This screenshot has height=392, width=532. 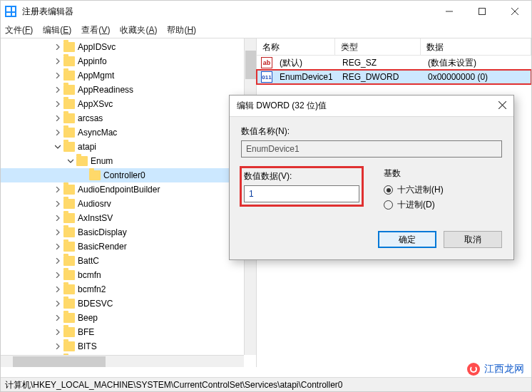 What do you see at coordinates (394, 63) in the screenshot?
I see `registry-value-row: ab(默认)REG_SZ(数值未设置)` at bounding box center [394, 63].